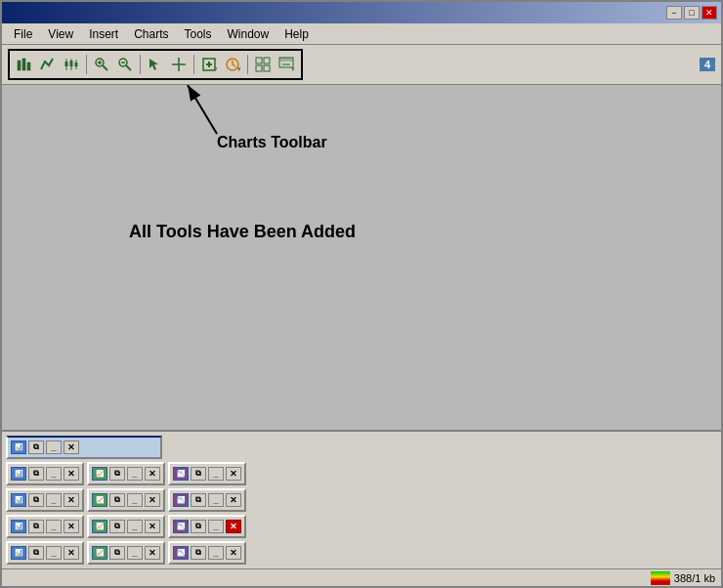  What do you see at coordinates (297, 34) in the screenshot?
I see `menu-help: Help` at bounding box center [297, 34].